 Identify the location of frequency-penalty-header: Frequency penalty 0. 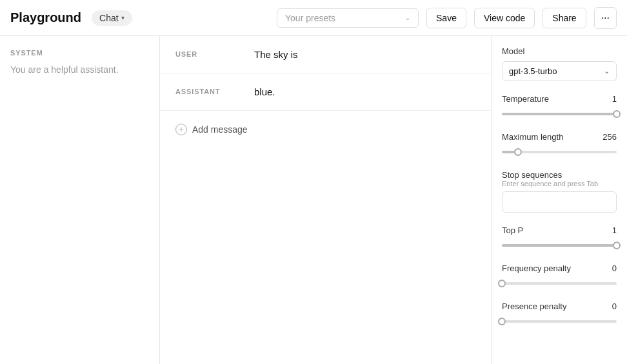
(559, 268).